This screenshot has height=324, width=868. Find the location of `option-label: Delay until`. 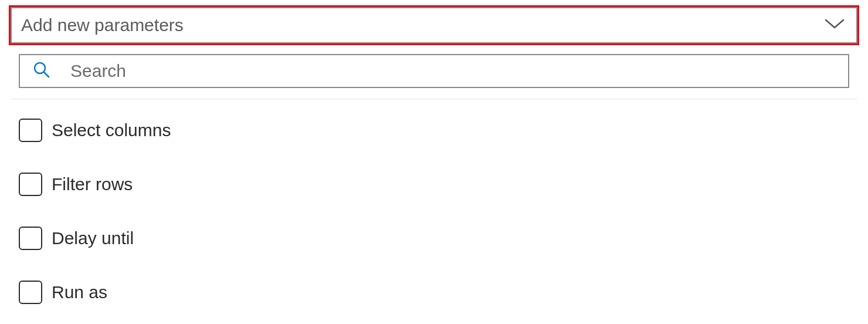

option-label: Delay until is located at coordinates (93, 238).